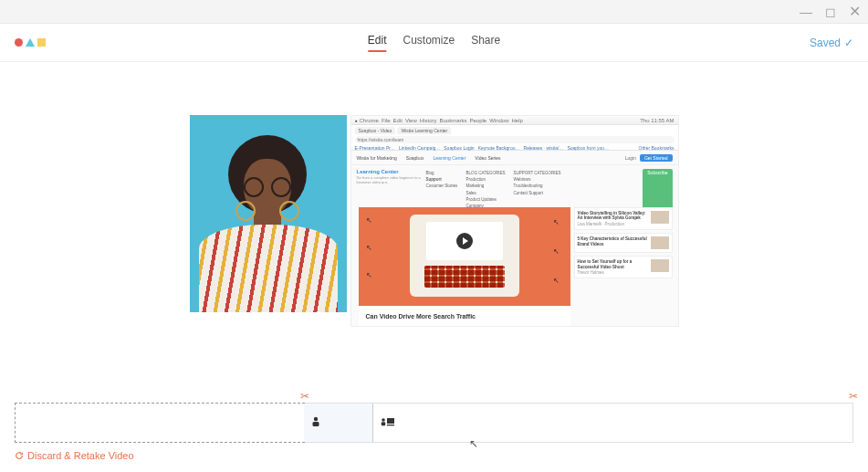 This screenshot has width=868, height=472. Describe the element at coordinates (806, 12) in the screenshot. I see `minimize-icon: —` at that location.